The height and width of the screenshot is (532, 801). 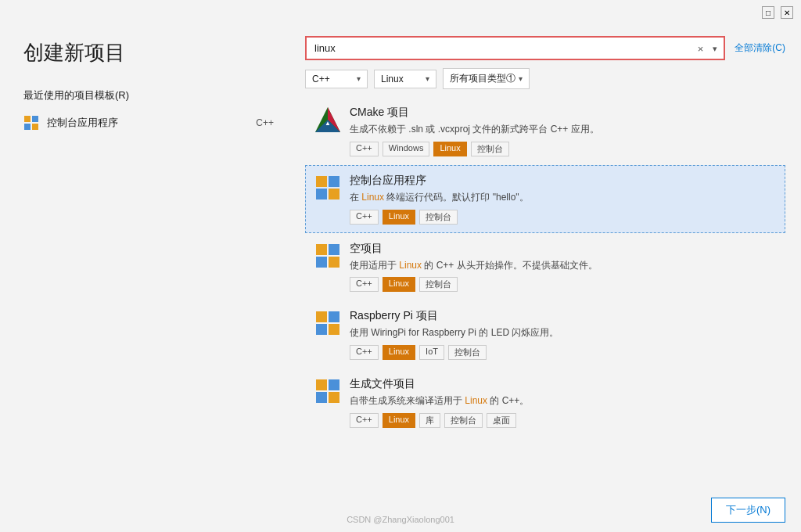 What do you see at coordinates (563, 181) in the screenshot?
I see `template-console-name: 控制台应用程序` at bounding box center [563, 181].